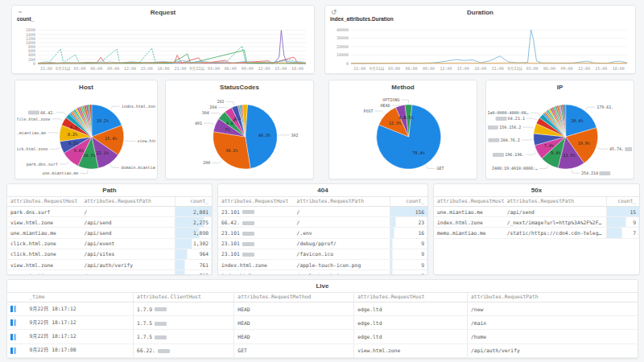 The height and width of the screenshot is (362, 644). What do you see at coordinates (72, 134) in the screenshot?
I see `pie-pct-label: 8.2%` at bounding box center [72, 134].